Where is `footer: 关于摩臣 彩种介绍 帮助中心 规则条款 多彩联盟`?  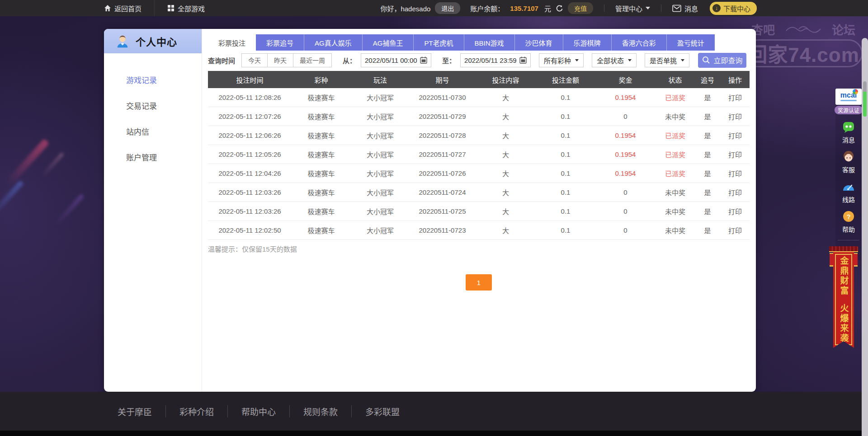 footer: 关于摩臣 彩种介绍 帮助中心 规则条款 多彩联盟 is located at coordinates (434, 411).